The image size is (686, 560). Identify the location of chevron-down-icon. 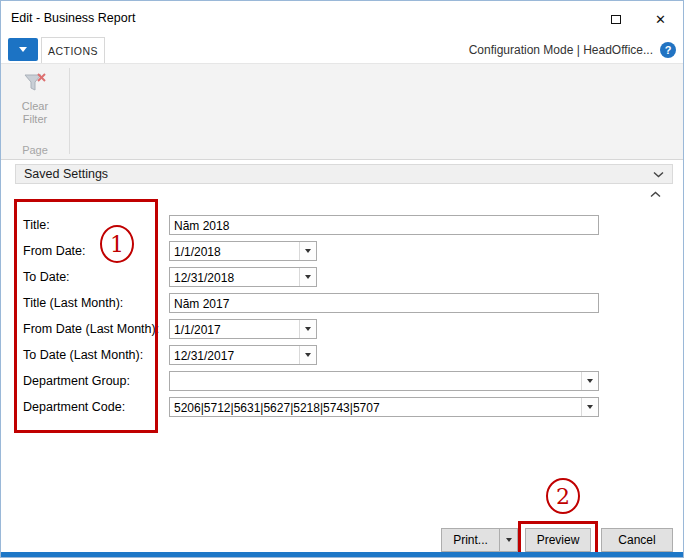
(658, 174).